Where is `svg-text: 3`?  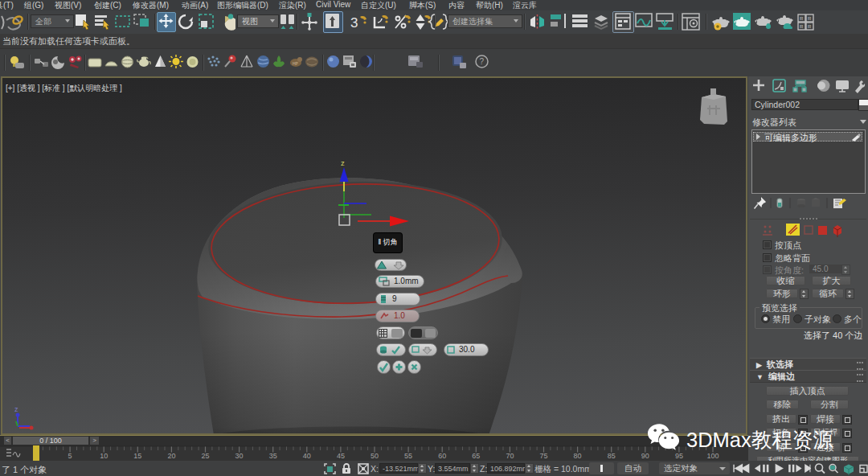 svg-text: 3 is located at coordinates (354, 23).